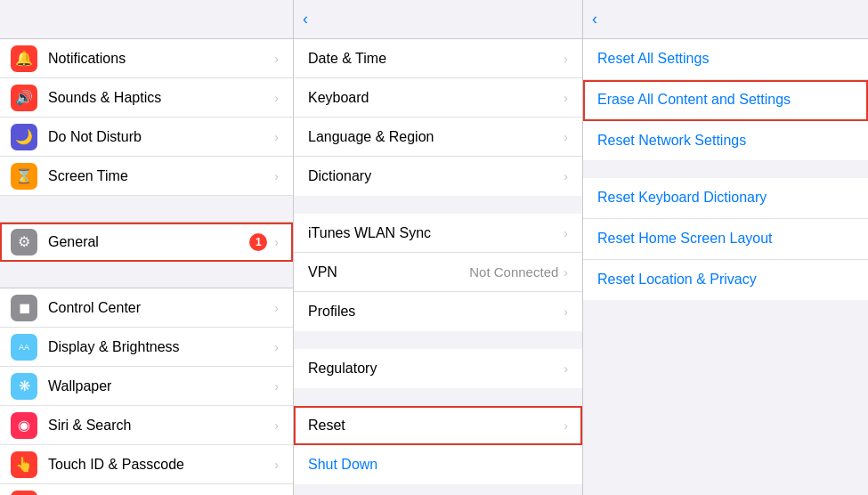 This screenshot has height=495, width=868. What do you see at coordinates (24, 176) in the screenshot?
I see `screentime-icon: ⌛` at bounding box center [24, 176].